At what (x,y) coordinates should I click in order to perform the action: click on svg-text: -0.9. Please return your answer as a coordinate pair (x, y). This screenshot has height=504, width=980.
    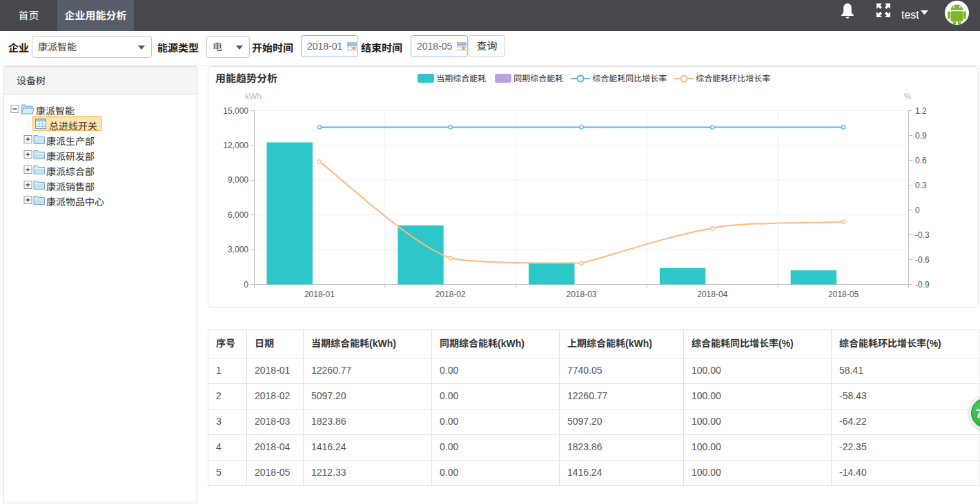
    Looking at the image, I should click on (922, 285).